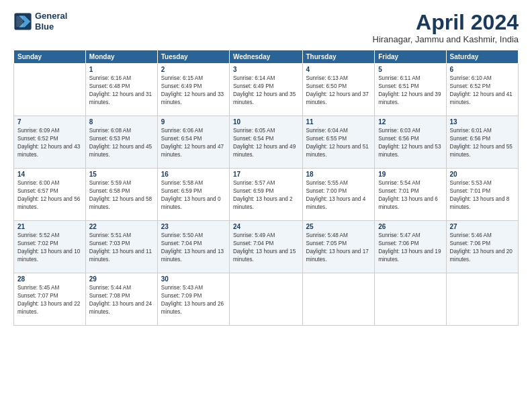  What do you see at coordinates (121, 142) in the screenshot?
I see `table-row: 8 Sunrise: 6:08 AM Sunset: 6:53 PM Dayli…` at bounding box center [121, 142].